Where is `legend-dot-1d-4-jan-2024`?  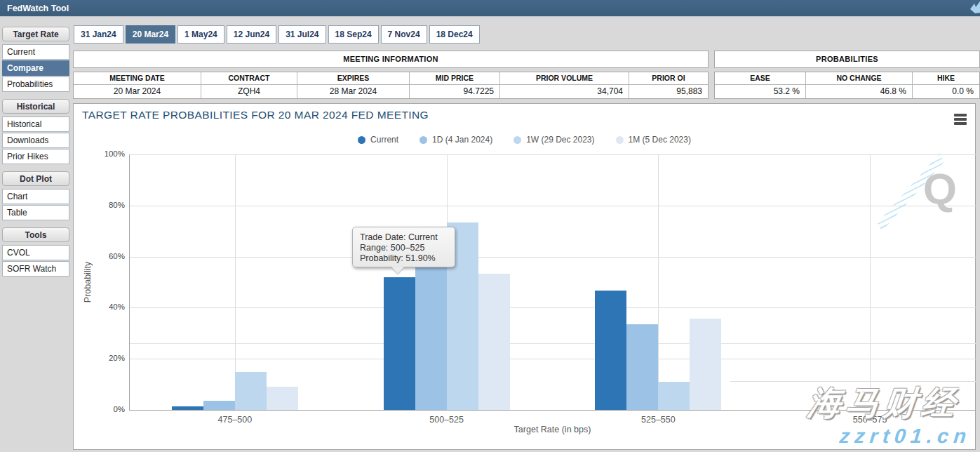
legend-dot-1d-4-jan-2024 is located at coordinates (424, 140).